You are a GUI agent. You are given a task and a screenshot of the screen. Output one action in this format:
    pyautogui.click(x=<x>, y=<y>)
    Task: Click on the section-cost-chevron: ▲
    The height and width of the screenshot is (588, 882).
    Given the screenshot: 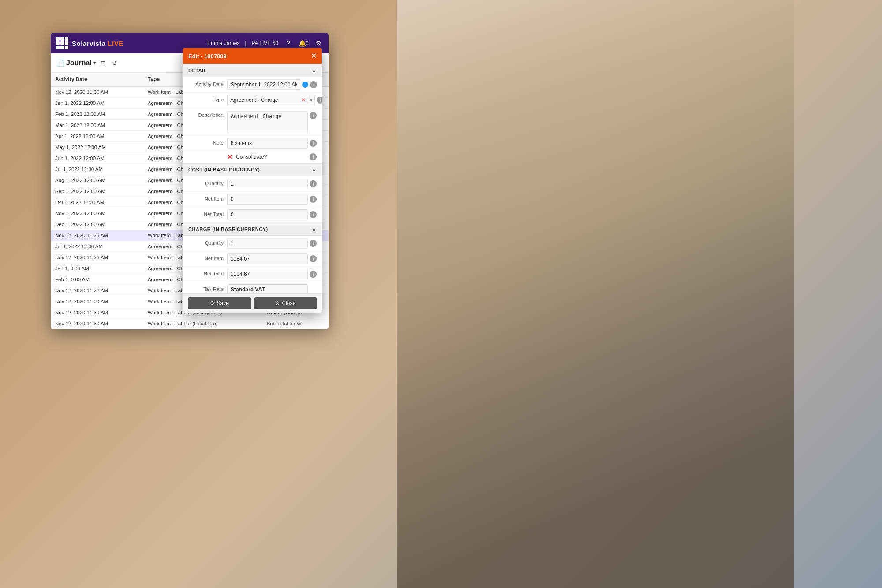 What is the action you would take?
    pyautogui.click(x=314, y=170)
    